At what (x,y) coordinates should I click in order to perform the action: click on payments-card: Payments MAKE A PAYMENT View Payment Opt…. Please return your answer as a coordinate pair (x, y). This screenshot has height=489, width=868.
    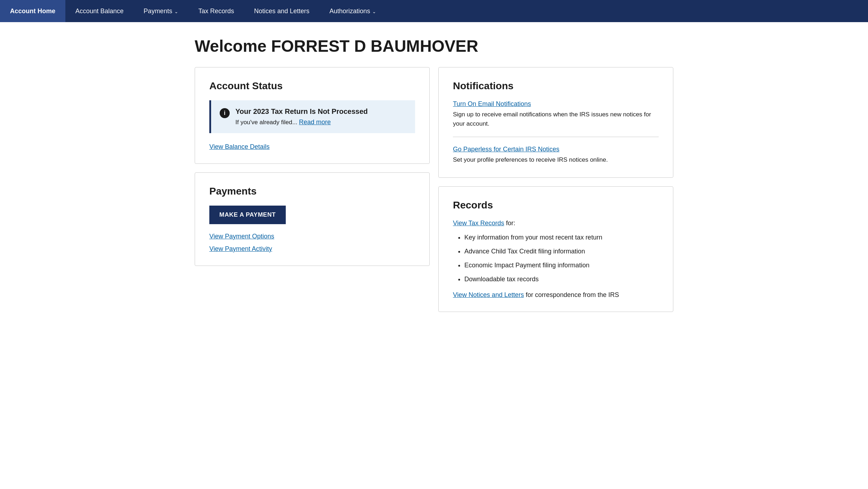
    Looking at the image, I should click on (312, 219).